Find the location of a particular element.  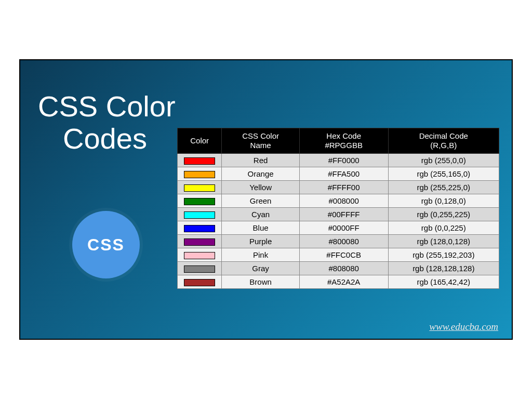

css-badge: CSS is located at coordinates (106, 245).